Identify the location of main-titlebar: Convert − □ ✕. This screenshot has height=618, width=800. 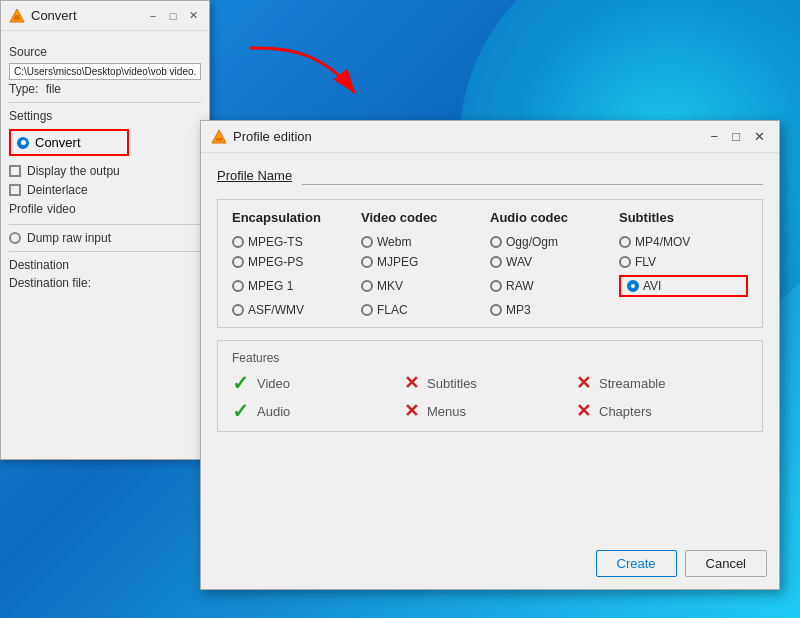
(105, 16).